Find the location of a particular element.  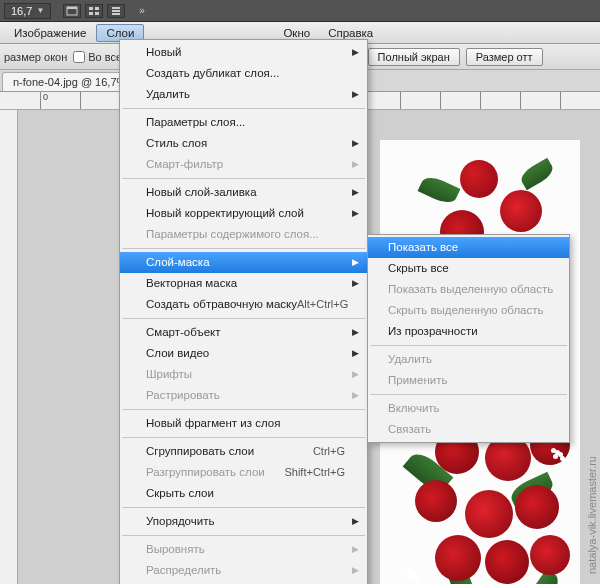

menu-item-new-slice: Новый фрагмент из слоя is located at coordinates (244, 424).